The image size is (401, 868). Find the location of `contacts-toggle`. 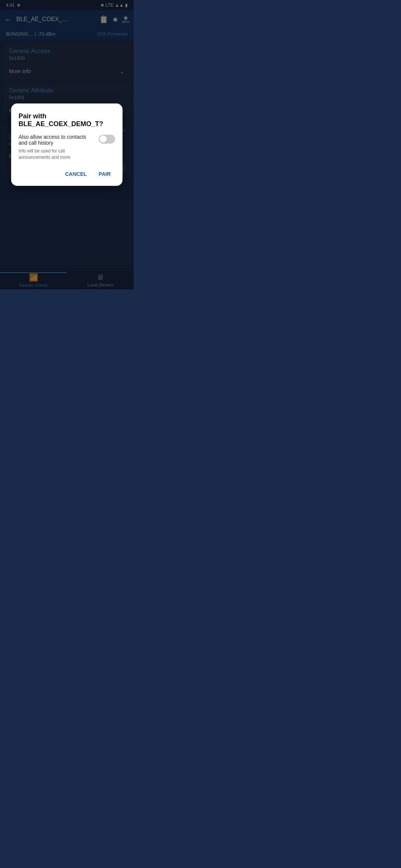

contacts-toggle is located at coordinates (107, 139).